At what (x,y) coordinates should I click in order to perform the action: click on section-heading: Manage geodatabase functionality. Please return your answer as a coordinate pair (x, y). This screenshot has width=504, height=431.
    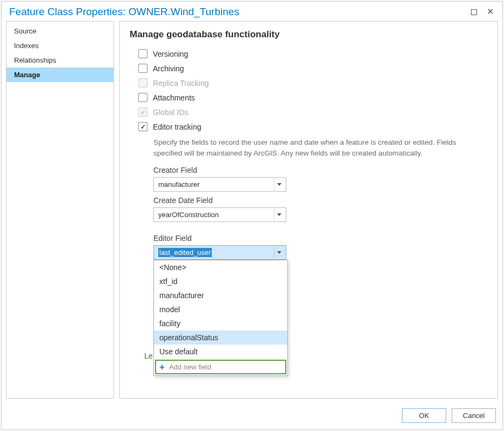
    Looking at the image, I should click on (309, 35).